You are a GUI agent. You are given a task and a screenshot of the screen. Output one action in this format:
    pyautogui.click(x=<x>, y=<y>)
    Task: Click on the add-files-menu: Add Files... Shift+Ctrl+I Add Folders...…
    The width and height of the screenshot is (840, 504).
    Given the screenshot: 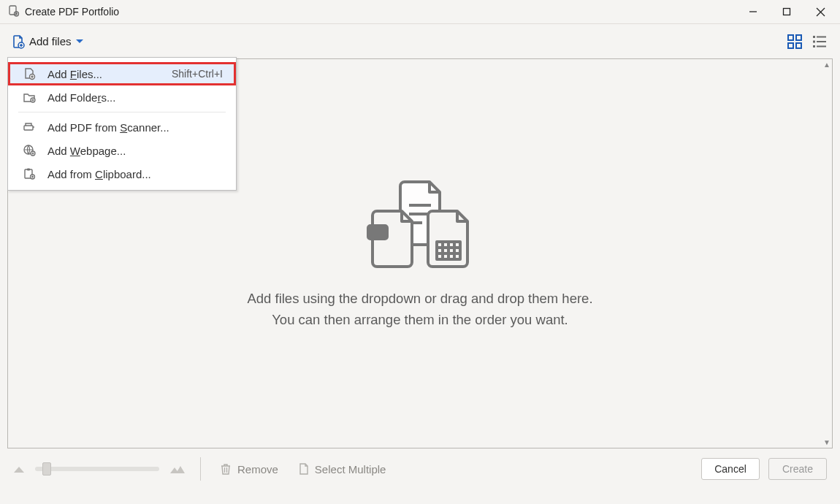 What is the action you would take?
    pyautogui.click(x=122, y=124)
    